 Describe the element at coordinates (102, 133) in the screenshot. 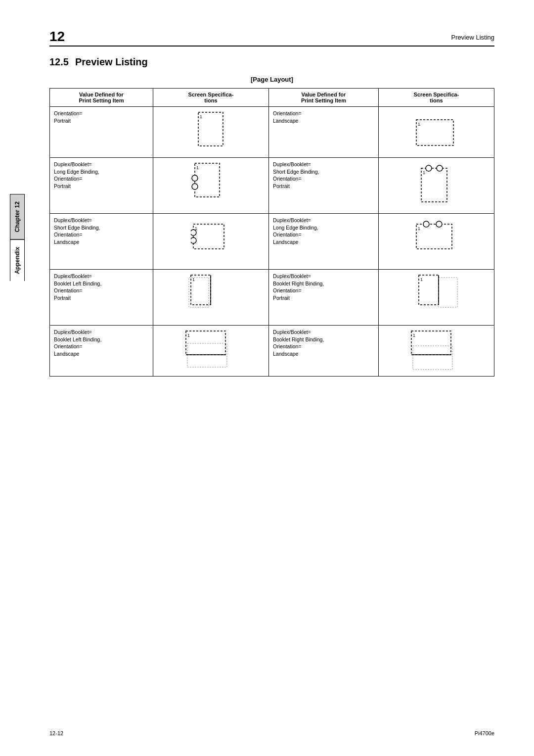

I see `row1-col1-desc: Orientation=Portrait` at that location.